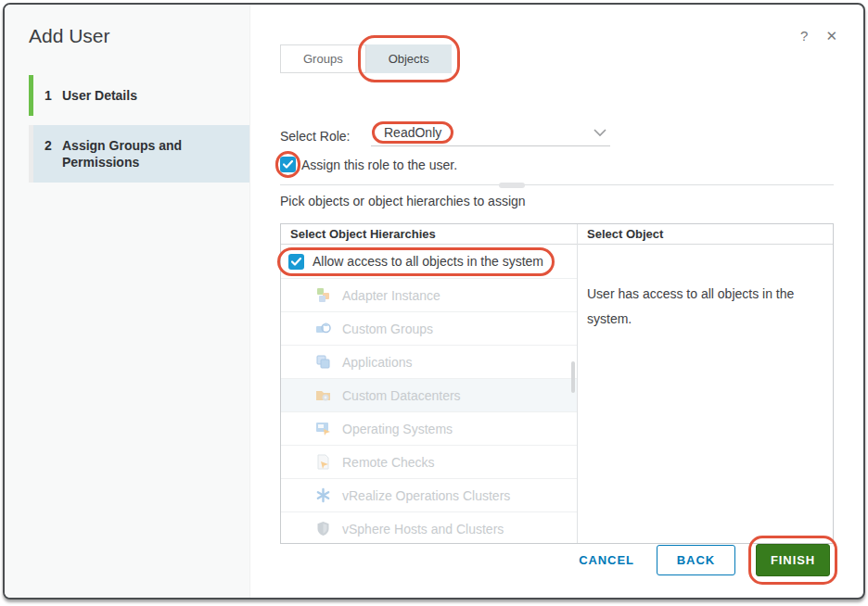 Image resolution: width=868 pixels, height=606 pixels. Describe the element at coordinates (705, 288) in the screenshot. I see `all-objects-message: User has access to all objects in the sy…` at that location.